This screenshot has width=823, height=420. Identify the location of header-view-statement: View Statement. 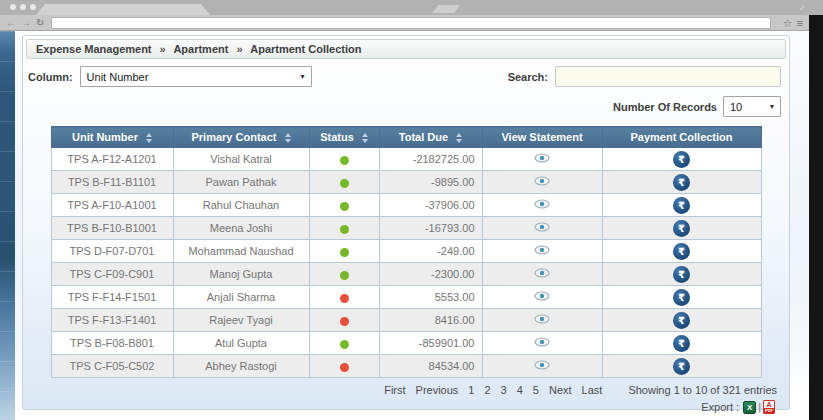
(542, 138).